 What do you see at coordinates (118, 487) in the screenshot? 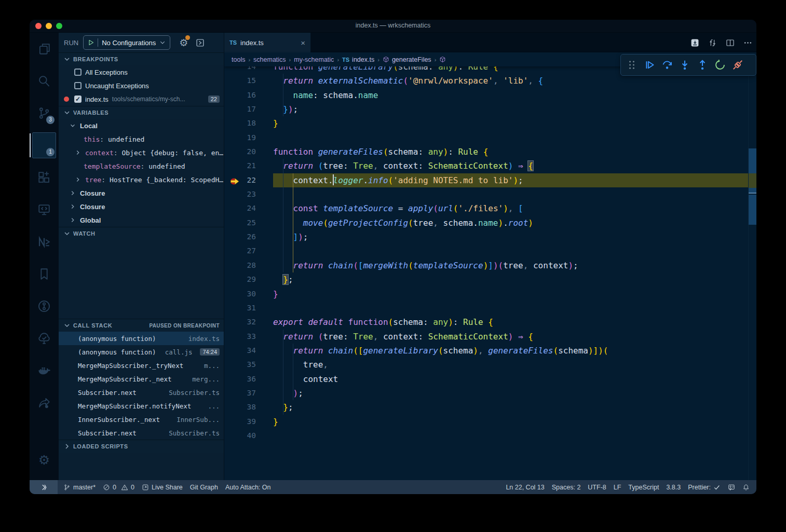
I see `statusbar-item: 00` at bounding box center [118, 487].